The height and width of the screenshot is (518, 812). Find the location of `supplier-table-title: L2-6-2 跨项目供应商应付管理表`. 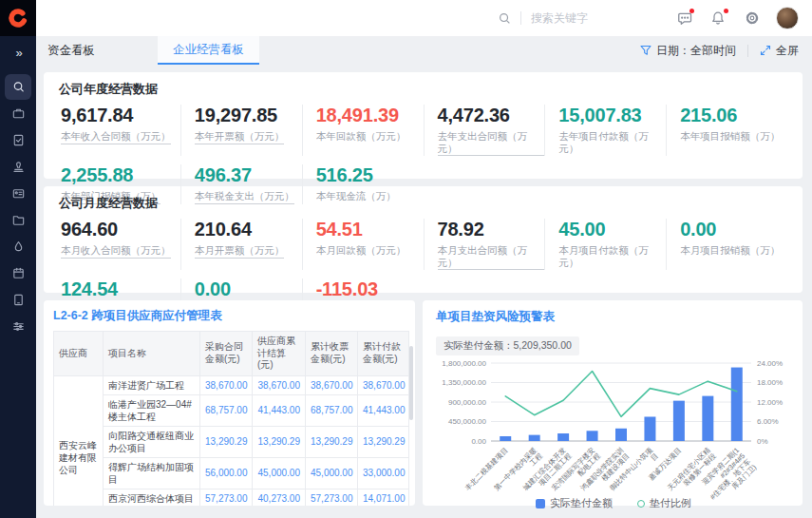

supplier-table-title: L2-6-2 跨项目供应商应付管理表 is located at coordinates (232, 316).